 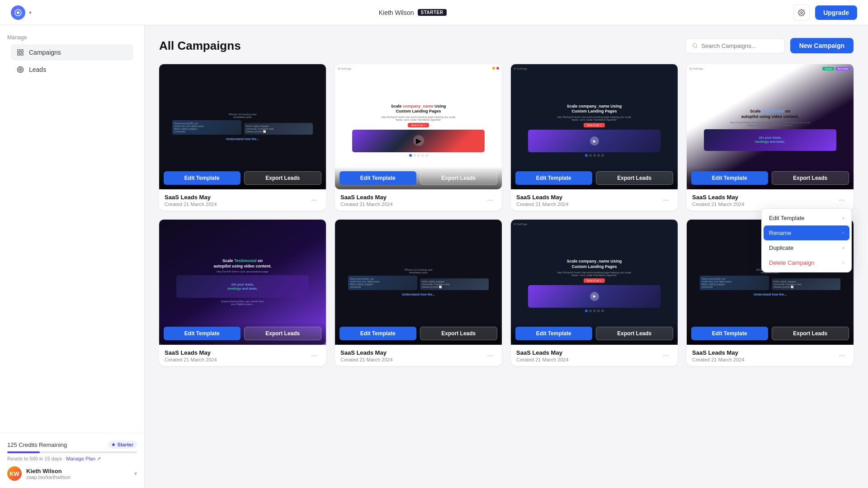 I want to click on dropdown-rename: Rename ›, so click(x=807, y=233).